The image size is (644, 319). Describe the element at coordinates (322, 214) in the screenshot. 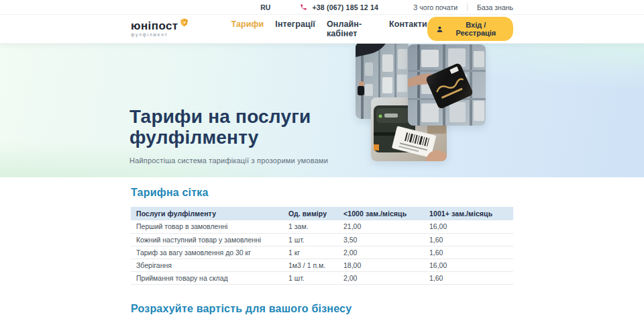

I see `table-header-row: Послуги фулфілменту Од. виміру <1000 зам…` at that location.